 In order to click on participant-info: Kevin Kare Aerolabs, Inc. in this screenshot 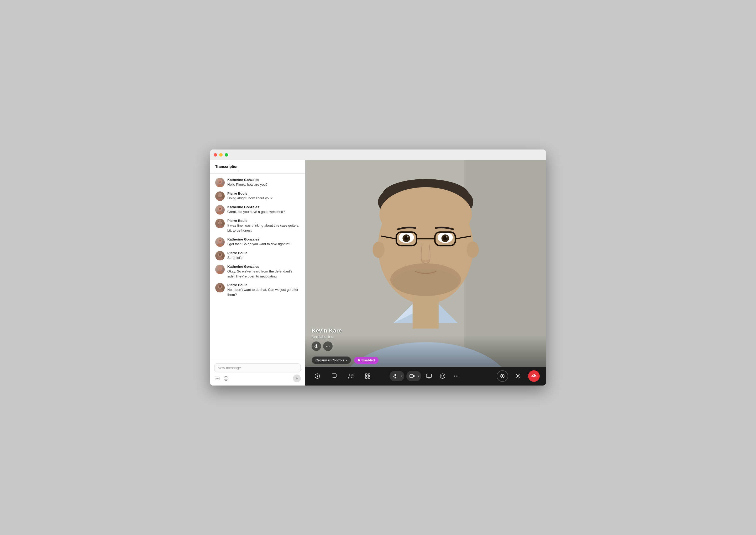, I will do `click(327, 339)`.